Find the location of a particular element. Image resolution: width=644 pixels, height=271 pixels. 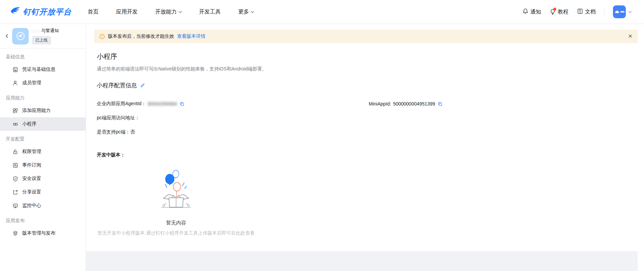

app-name-visible: 与警通知 is located at coordinates (50, 31).